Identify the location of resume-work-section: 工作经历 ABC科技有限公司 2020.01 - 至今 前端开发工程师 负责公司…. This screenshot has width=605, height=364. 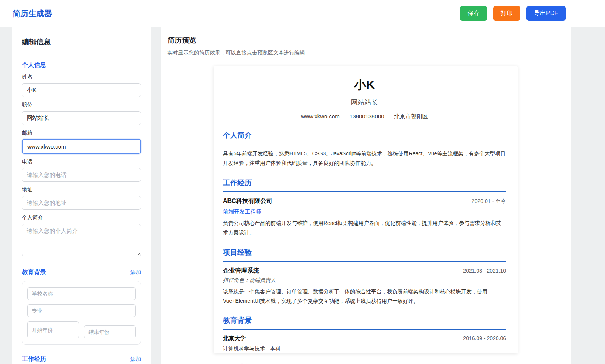
(364, 208).